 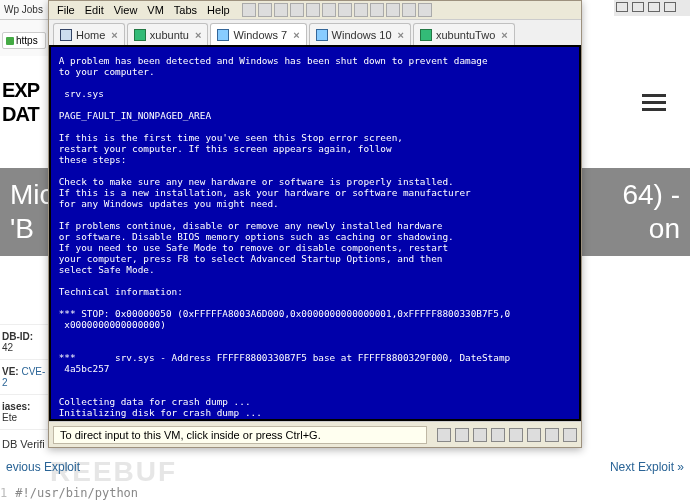 What do you see at coordinates (18, 336) in the screenshot?
I see `edb-id-label: DB-ID:` at bounding box center [18, 336].